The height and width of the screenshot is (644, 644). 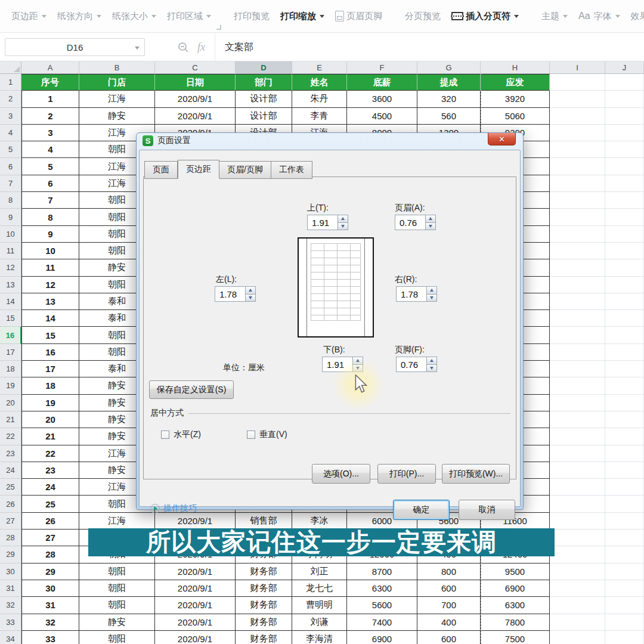 I want to click on right-margin-stepper, so click(x=432, y=294).